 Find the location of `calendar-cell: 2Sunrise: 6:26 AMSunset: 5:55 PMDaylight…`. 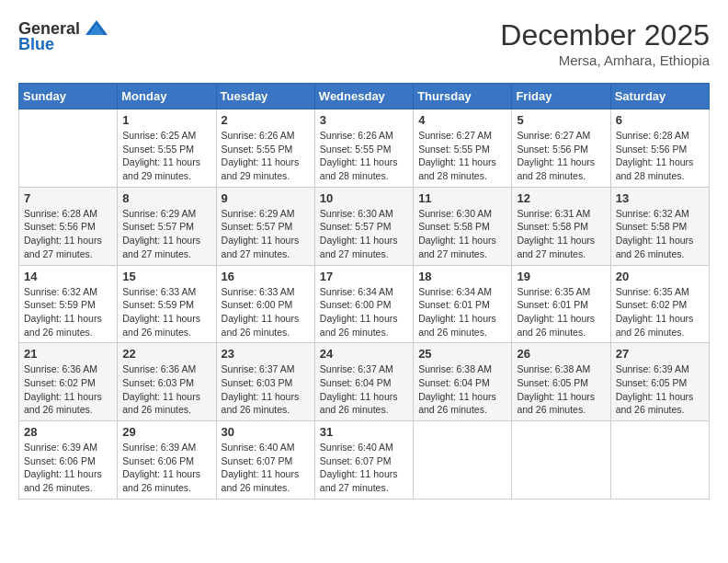

calendar-cell: 2Sunrise: 6:26 AMSunset: 5:55 PMDaylight… is located at coordinates (265, 149).